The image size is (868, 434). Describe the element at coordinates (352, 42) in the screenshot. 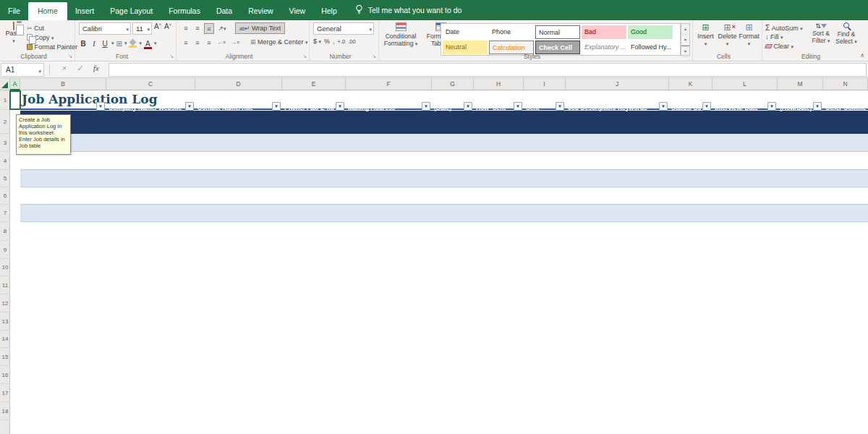

I see `decrease-decimal-button: .00` at that location.